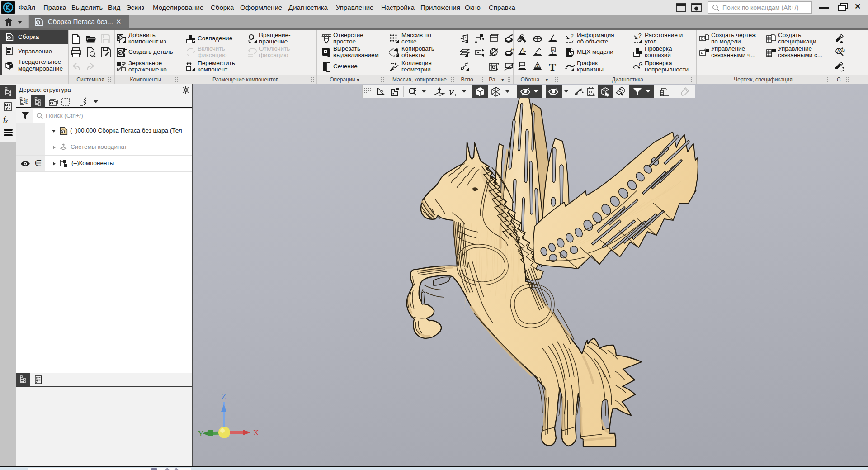 The width and height of the screenshot is (868, 470). I want to click on svg-text: T, so click(552, 67).